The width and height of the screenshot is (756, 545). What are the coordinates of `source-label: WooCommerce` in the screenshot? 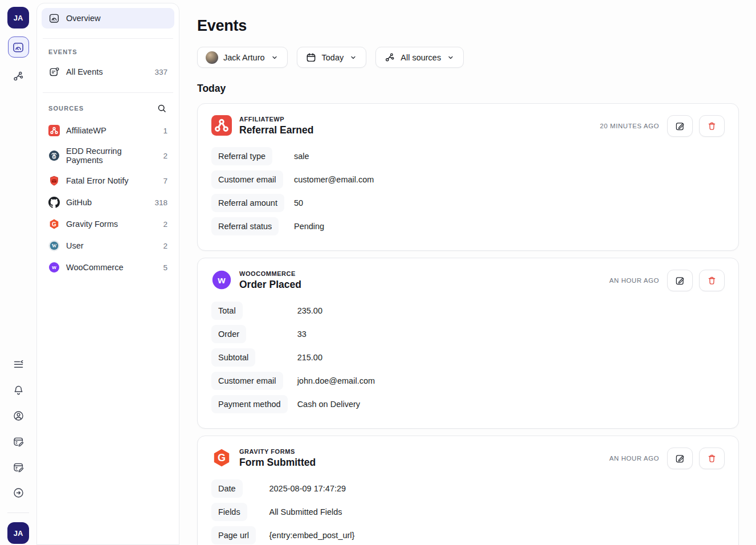 It's located at (95, 267).